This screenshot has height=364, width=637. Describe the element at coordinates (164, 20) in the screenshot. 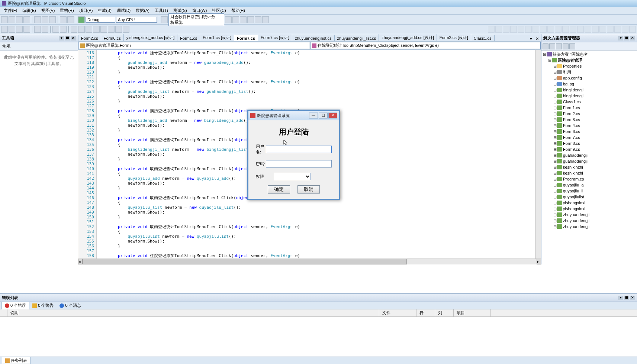

I see `find-button` at that location.